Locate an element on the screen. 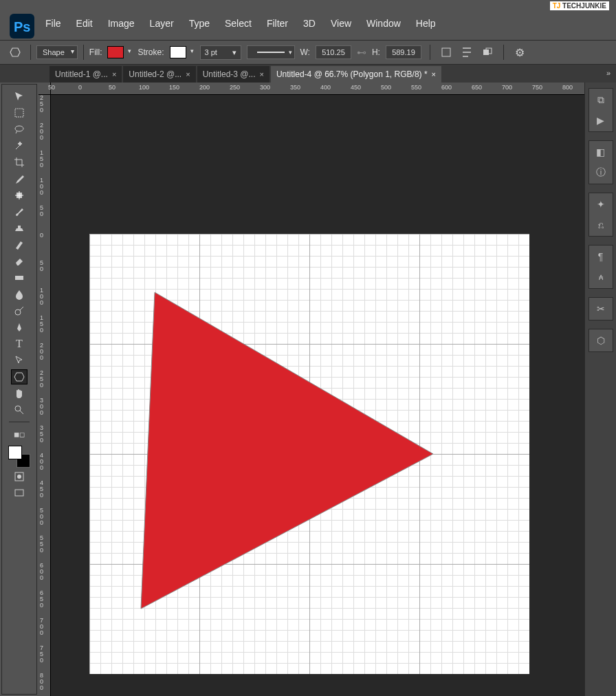 The height and width of the screenshot is (696, 616). menu-file: File is located at coordinates (54, 23).